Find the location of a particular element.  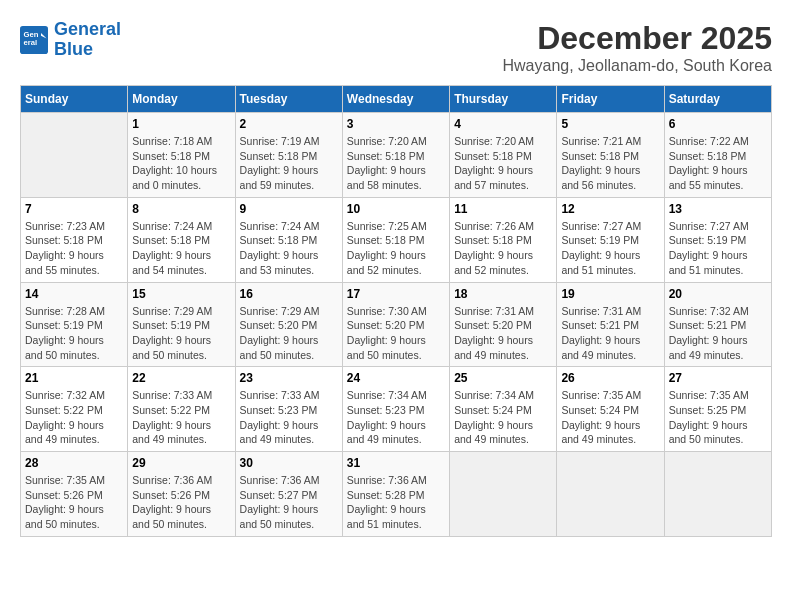

calendar-cell: 4Sunrise: 7:20 AM Sunset: 5:18 PM Daylig… is located at coordinates (504, 156).